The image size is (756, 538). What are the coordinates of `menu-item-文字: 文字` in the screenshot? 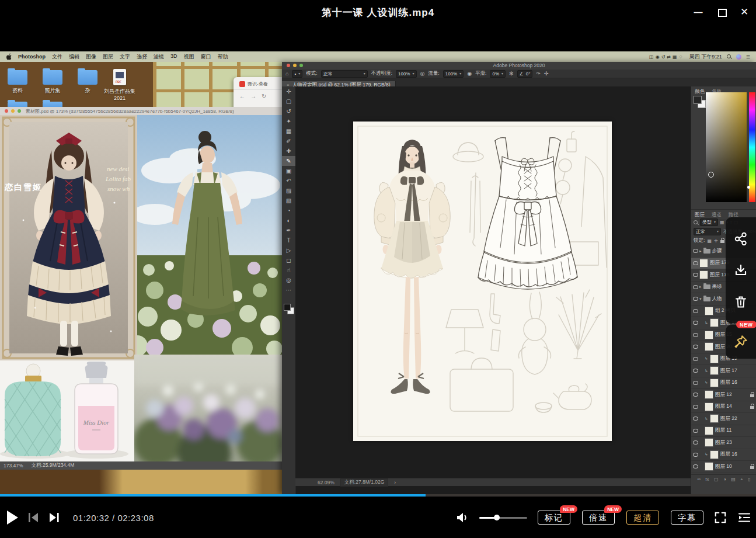 It's located at (125, 57).